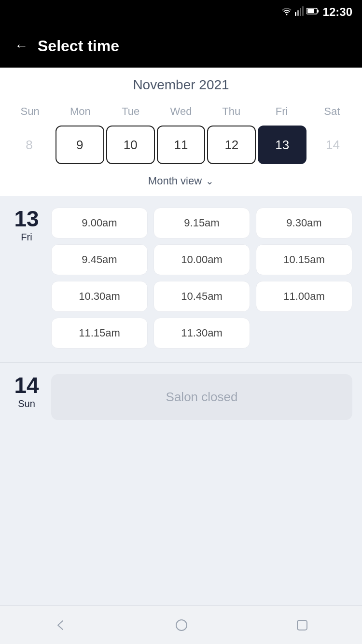  I want to click on calendar-day-12: 12, so click(232, 145).